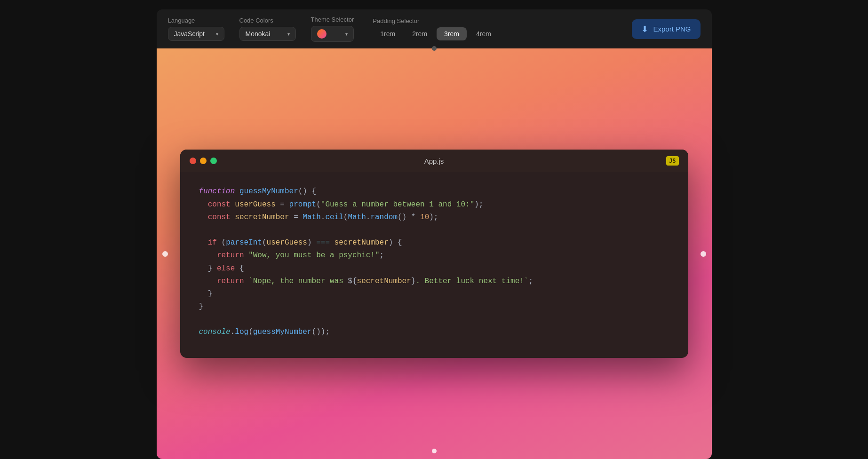 The width and height of the screenshot is (868, 459). What do you see at coordinates (214, 161) in the screenshot?
I see `traffic-light-green` at bounding box center [214, 161].